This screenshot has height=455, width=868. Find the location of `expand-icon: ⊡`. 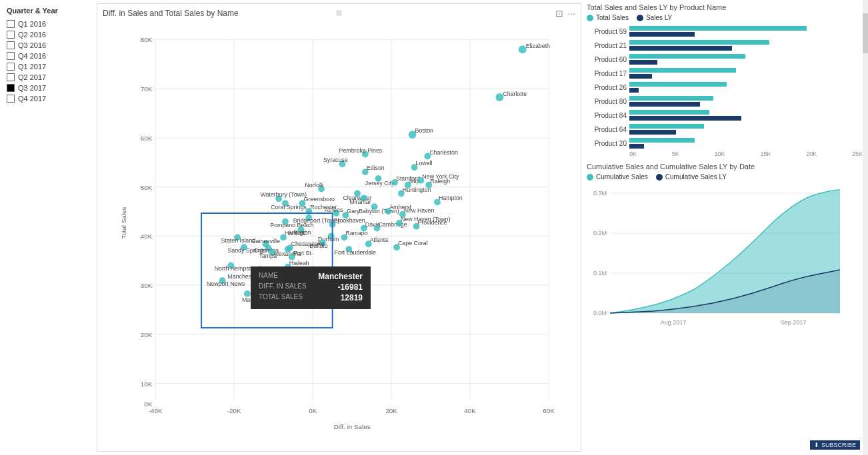

expand-icon: ⊡ is located at coordinates (559, 13).